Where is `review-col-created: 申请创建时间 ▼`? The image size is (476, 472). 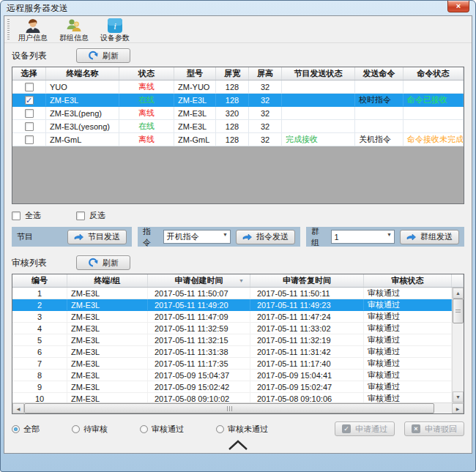
review-col-created: 申请创建时间 ▼ is located at coordinates (199, 281).